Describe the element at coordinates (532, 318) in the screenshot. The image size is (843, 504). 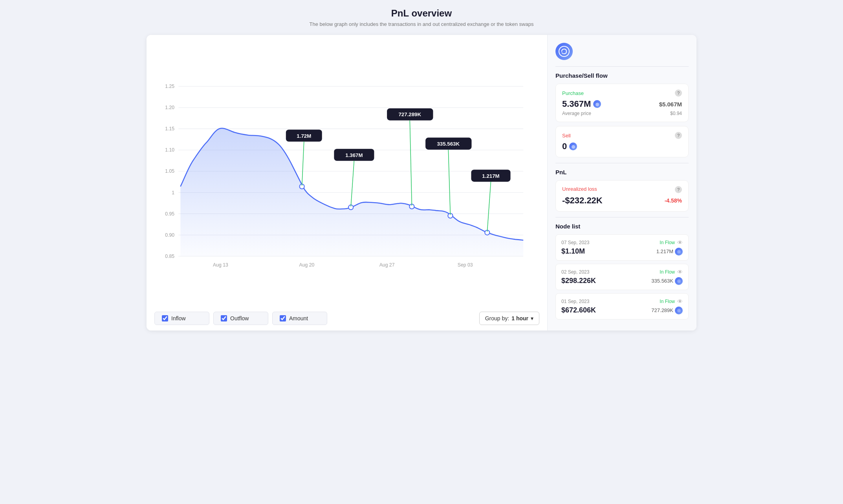
I see `chevron-down-icon: ▾` at that location.